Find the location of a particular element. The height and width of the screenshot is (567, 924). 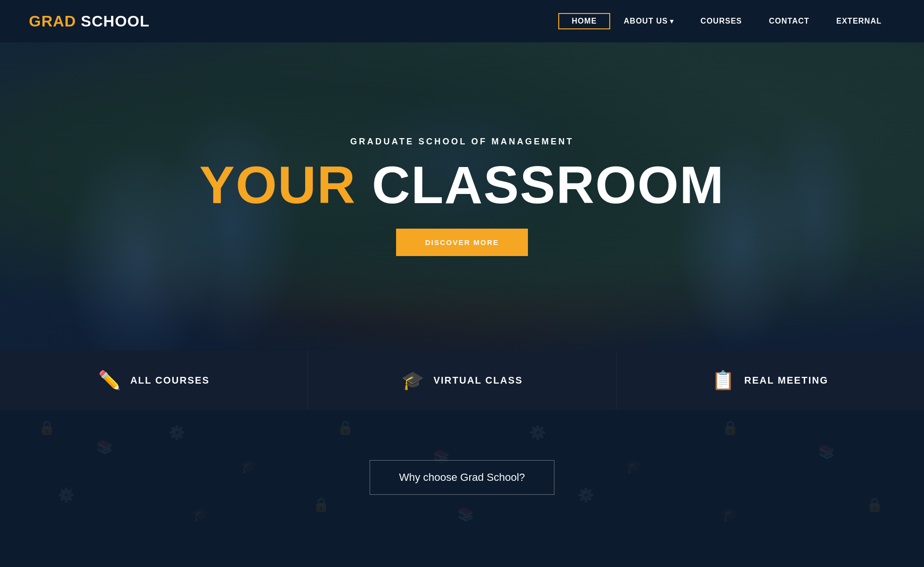

why-choose-box: Why choose Grad School? is located at coordinates (462, 477).